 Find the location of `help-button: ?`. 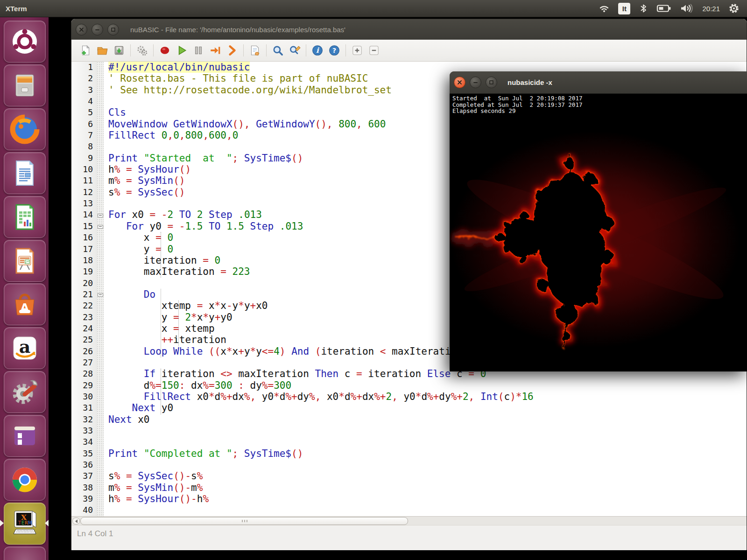

help-button: ? is located at coordinates (334, 50).